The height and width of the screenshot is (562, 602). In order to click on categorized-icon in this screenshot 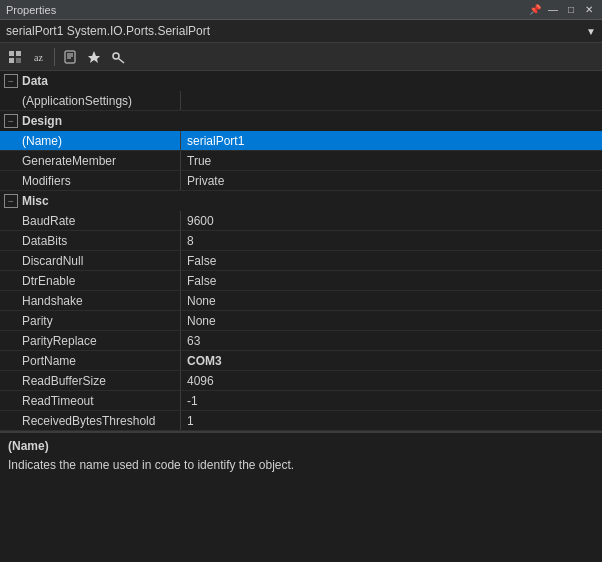, I will do `click(15, 57)`.